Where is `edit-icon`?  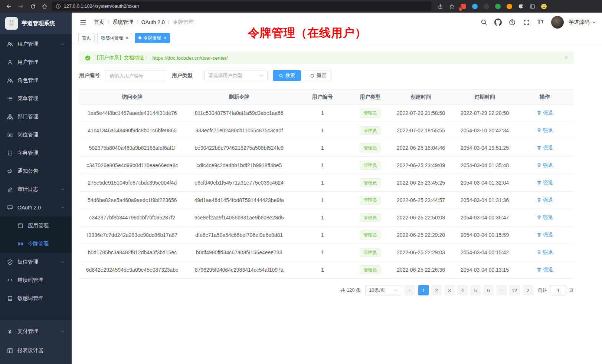 edit-icon is located at coordinates (10, 189).